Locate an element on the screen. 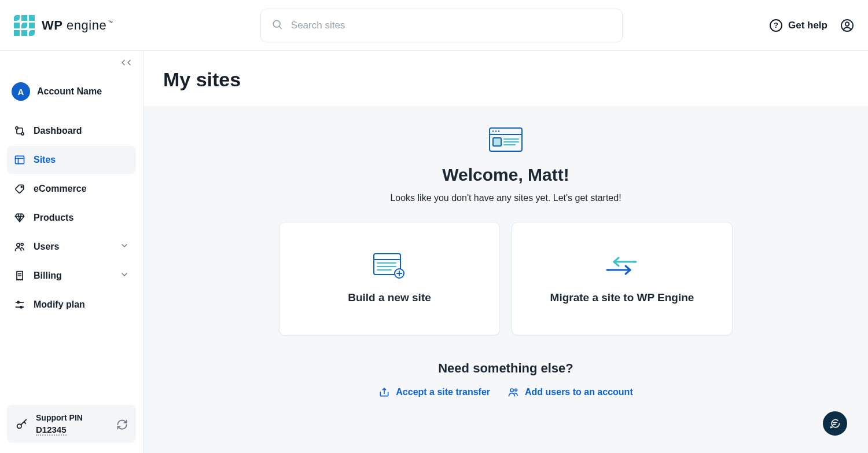  top-right: ? Get help is located at coordinates (812, 25).